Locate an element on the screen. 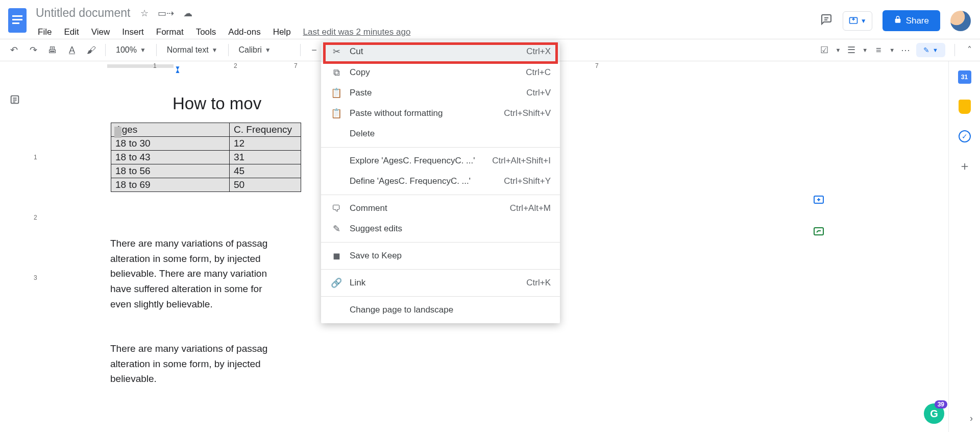 Image resolution: width=980 pixels, height=432 pixels. more-toolbar-button: ⋯ is located at coordinates (905, 50).